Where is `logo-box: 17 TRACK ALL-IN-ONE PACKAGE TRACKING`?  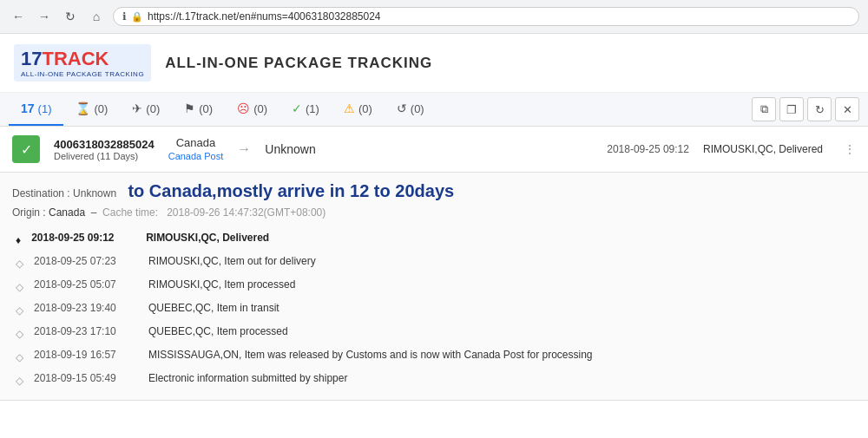
logo-box: 17 TRACK ALL-IN-ONE PACKAGE TRACKING is located at coordinates (82, 62).